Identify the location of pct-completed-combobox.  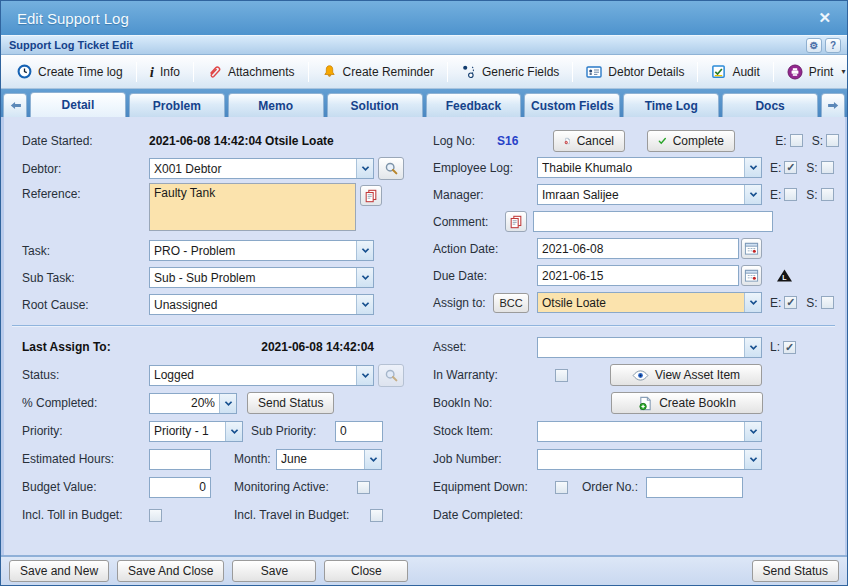
(193, 404).